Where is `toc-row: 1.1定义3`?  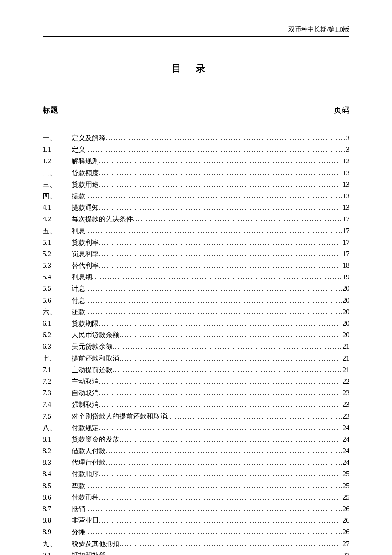 toc-row: 1.1定义3 is located at coordinates (196, 149).